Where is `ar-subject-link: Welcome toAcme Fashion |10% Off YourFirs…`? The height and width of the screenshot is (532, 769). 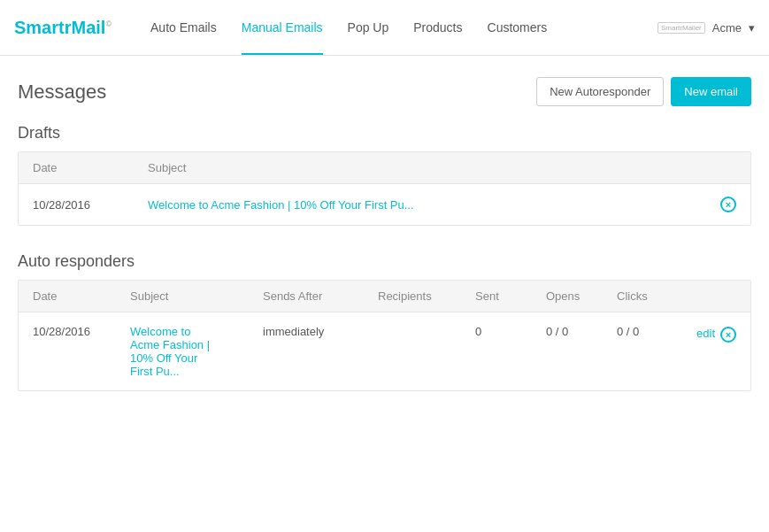 ar-subject-link: Welcome toAcme Fashion |10% Off YourFirs… is located at coordinates (196, 351).